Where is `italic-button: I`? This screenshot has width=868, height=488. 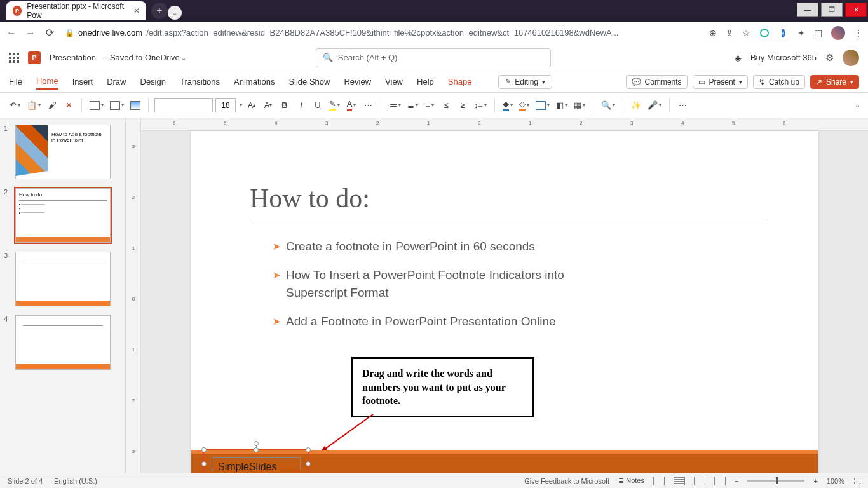 italic-button: I is located at coordinates (301, 105).